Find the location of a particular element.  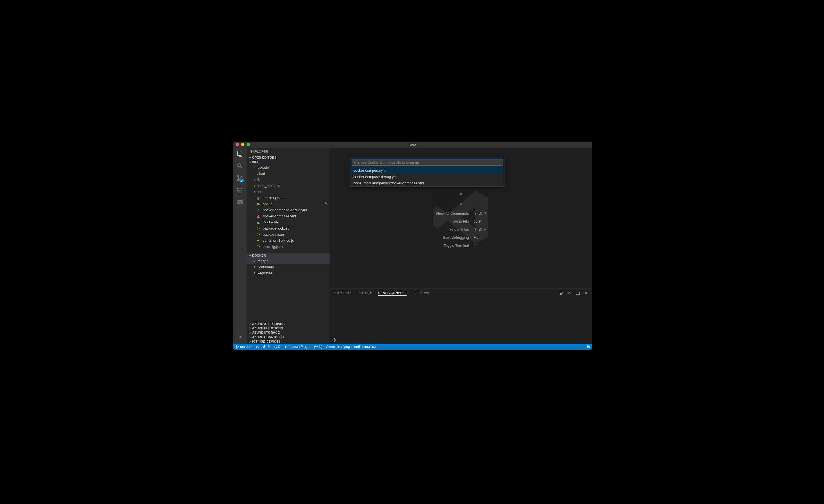

activity-source-control: 14 is located at coordinates (240, 178).